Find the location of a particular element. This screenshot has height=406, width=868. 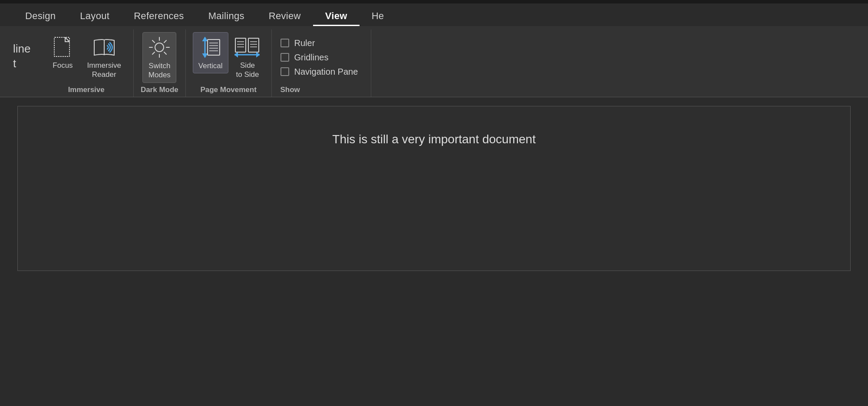

focus-label: Focus is located at coordinates (63, 65).